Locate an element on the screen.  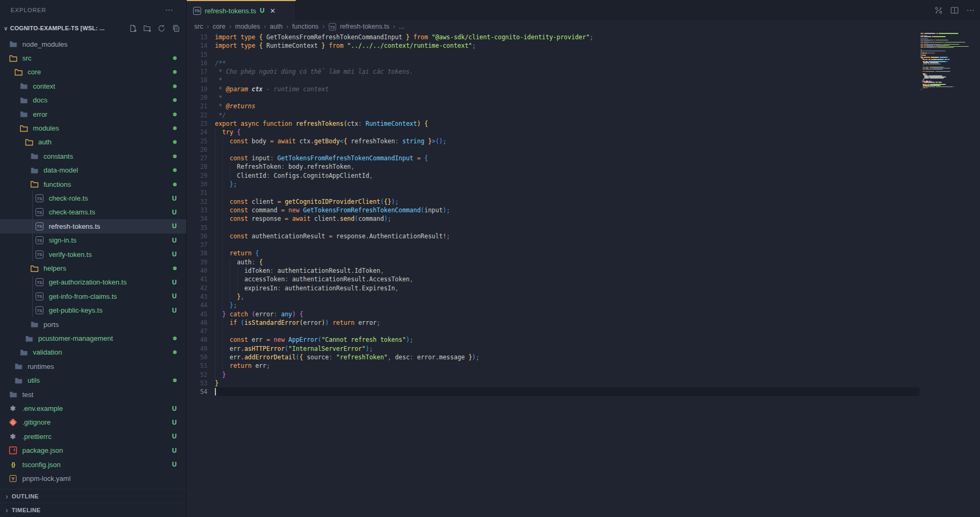
collapse-folders-icon is located at coordinates (176, 28).